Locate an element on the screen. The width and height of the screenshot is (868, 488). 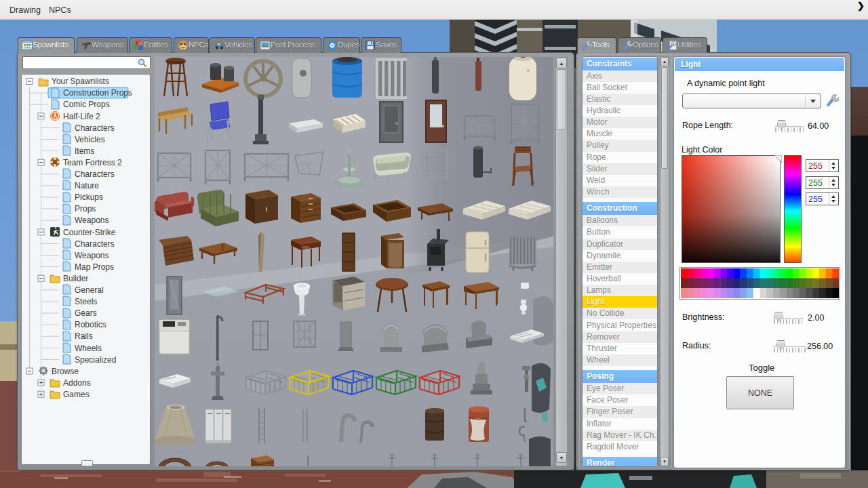
svg-text: Map Props is located at coordinates (94, 267).